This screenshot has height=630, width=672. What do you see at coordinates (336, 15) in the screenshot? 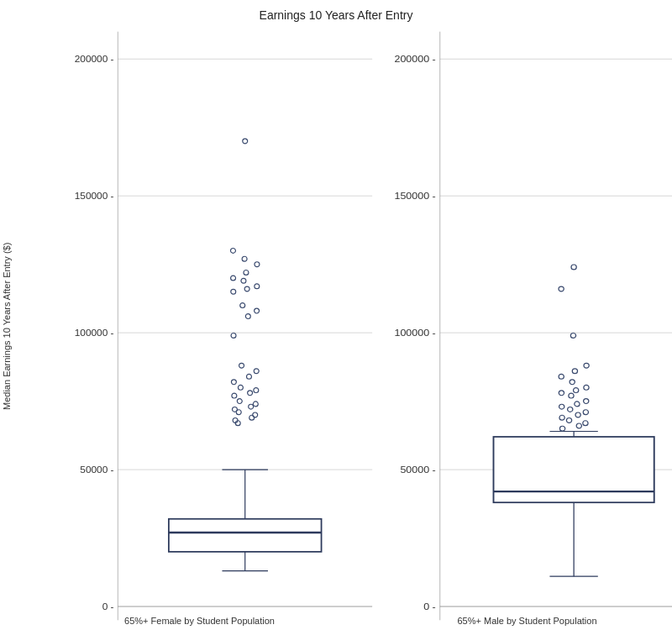
I see `chart-title: Earnings 10 Years After Entry` at bounding box center [336, 15].